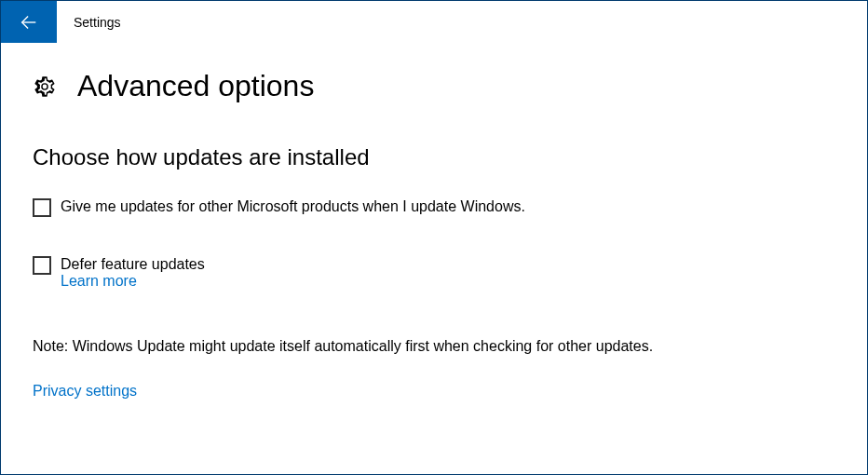  What do you see at coordinates (42, 265) in the screenshot?
I see `checkbox-input-defer-updates` at bounding box center [42, 265].